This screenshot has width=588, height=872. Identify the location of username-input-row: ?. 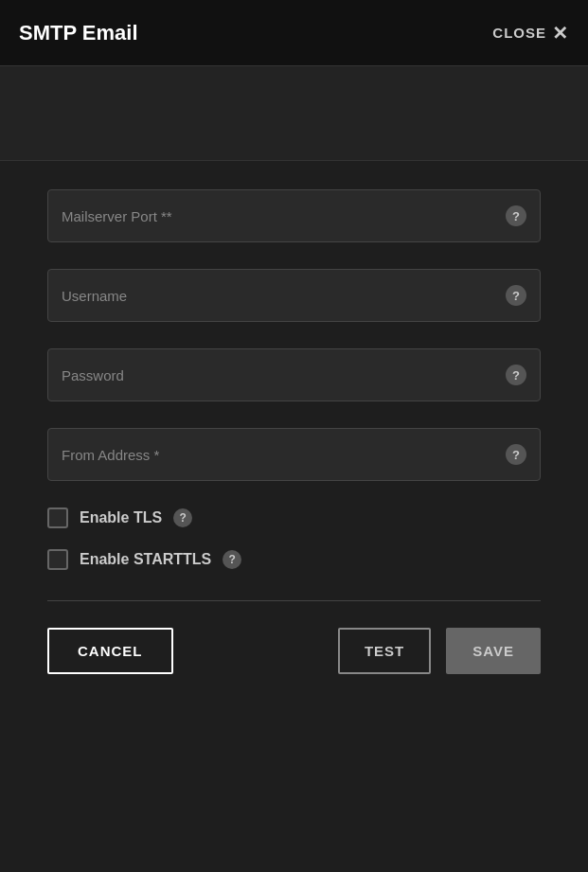
(294, 295).